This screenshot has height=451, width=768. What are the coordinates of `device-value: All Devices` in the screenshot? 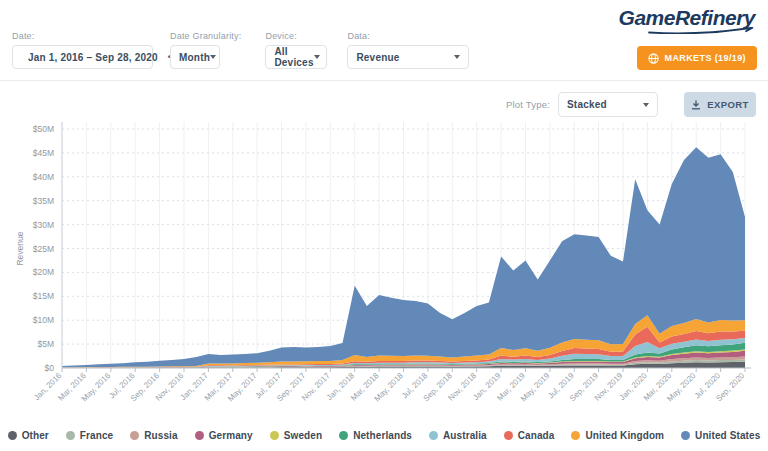 It's located at (294, 57).